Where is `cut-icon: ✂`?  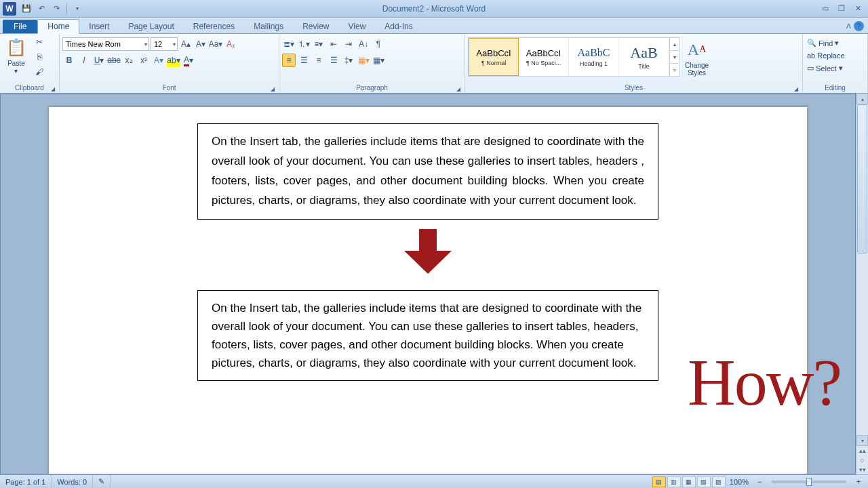
cut-icon: ✂ is located at coordinates (39, 42).